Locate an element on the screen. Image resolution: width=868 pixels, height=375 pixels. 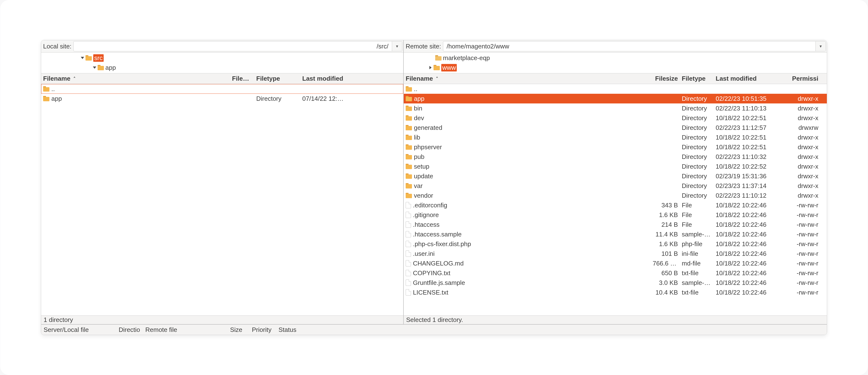
tree-item: www is located at coordinates (615, 67).